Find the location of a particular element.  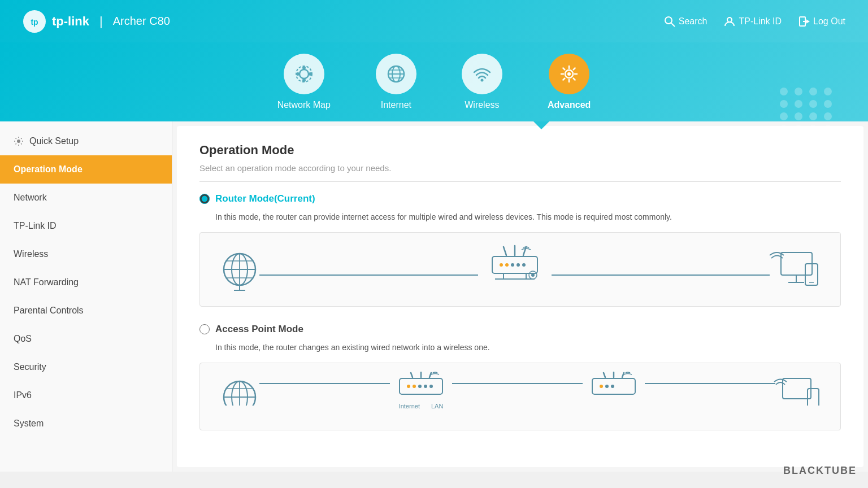

sidebar-item-qos: QoS is located at coordinates (86, 339).